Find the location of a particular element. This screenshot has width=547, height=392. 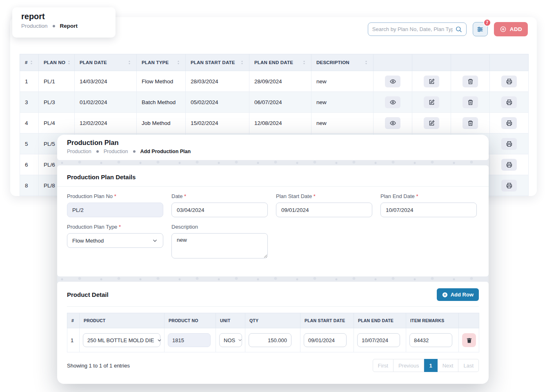

filter-button: 7 is located at coordinates (480, 29).